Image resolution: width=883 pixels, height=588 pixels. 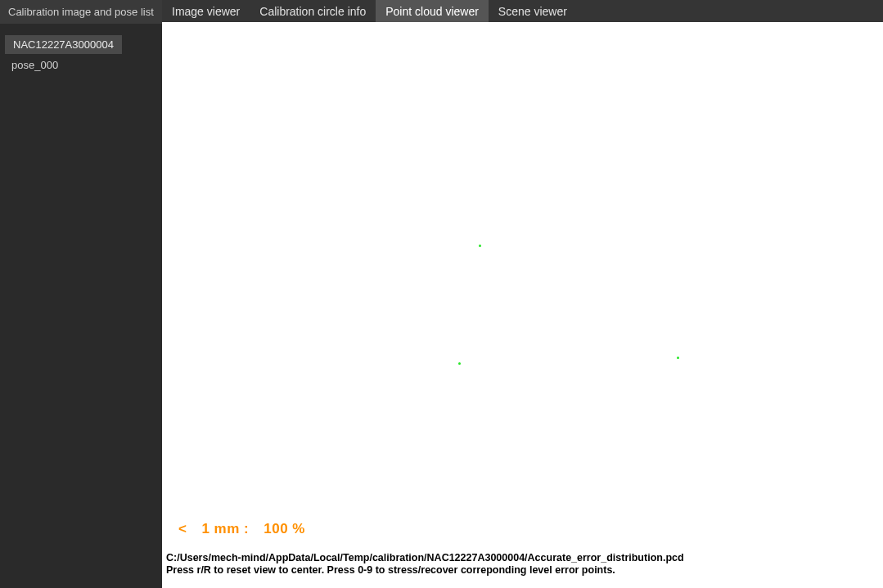 What do you see at coordinates (182, 529) in the screenshot?
I see `legend-symbol: <` at bounding box center [182, 529].